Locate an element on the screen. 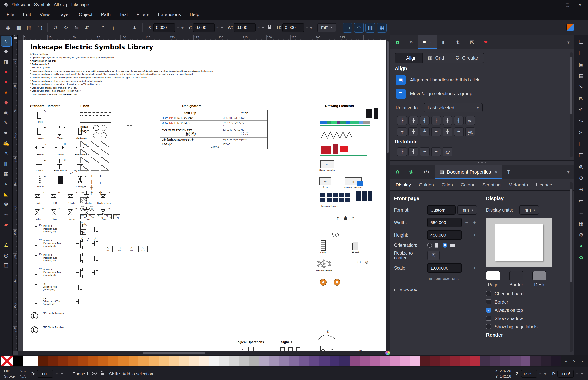  resize-to-content-button: ⇱ is located at coordinates (433, 255).